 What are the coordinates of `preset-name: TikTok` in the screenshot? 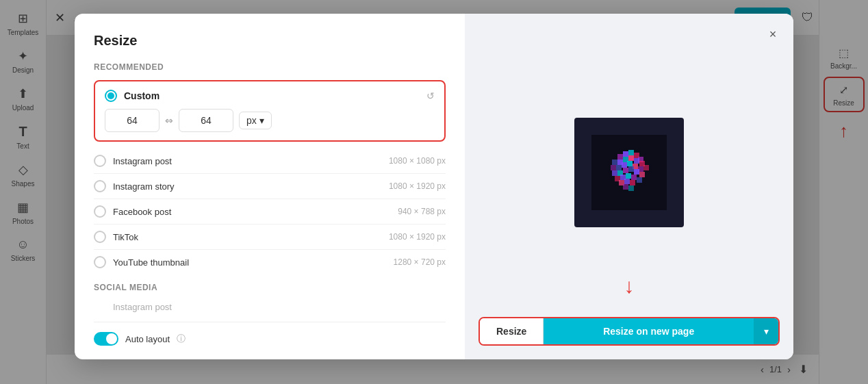 It's located at (248, 237).